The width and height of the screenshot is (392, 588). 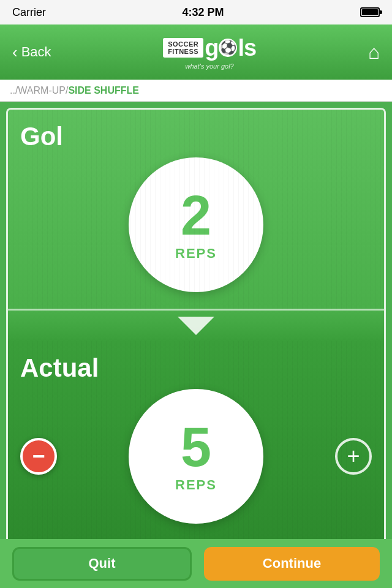 What do you see at coordinates (196, 91) in the screenshot?
I see `breadcrumb: ../WARM-UP/ SIDE SHUFFLE` at bounding box center [196, 91].